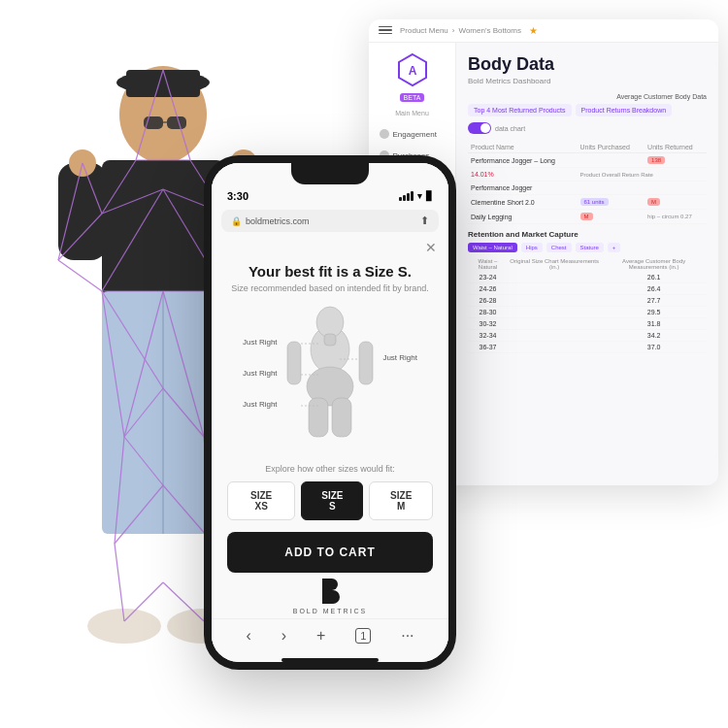 Image resolution: width=728 pixels, height=728 pixels. I want to click on units-returned-cell: 138, so click(676, 161).